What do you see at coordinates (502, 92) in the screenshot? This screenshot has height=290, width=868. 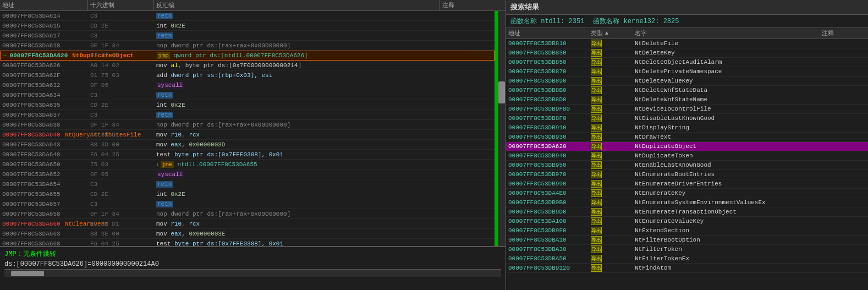 I see `scrollbar-thumb` at bounding box center [502, 92].